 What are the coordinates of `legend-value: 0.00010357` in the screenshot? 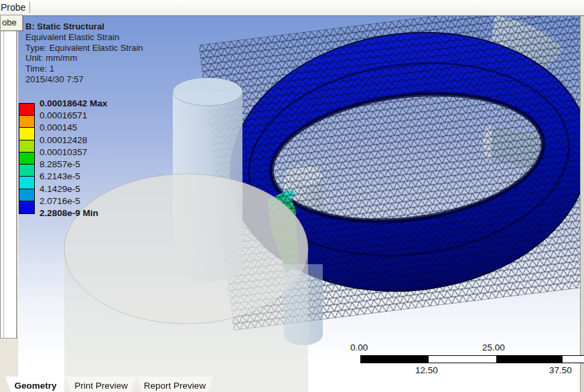 It's located at (63, 153).